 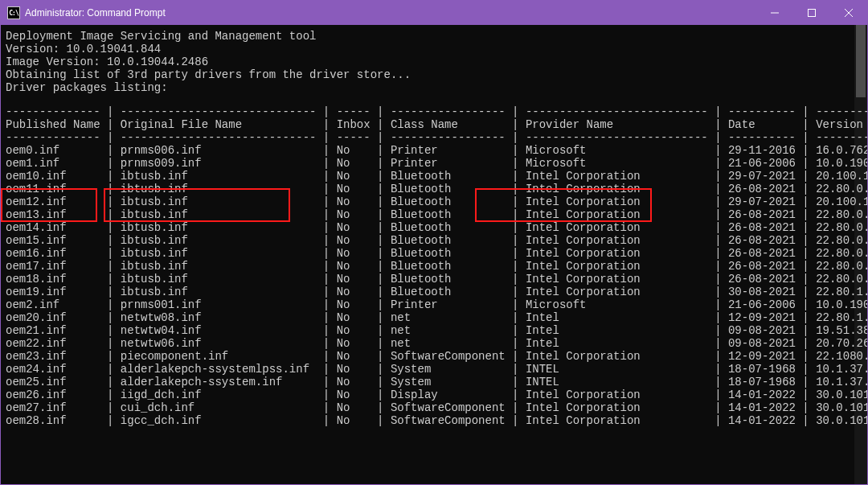 I want to click on preamble-line: Image Version: 10.0.19044.2486, so click(x=436, y=62).